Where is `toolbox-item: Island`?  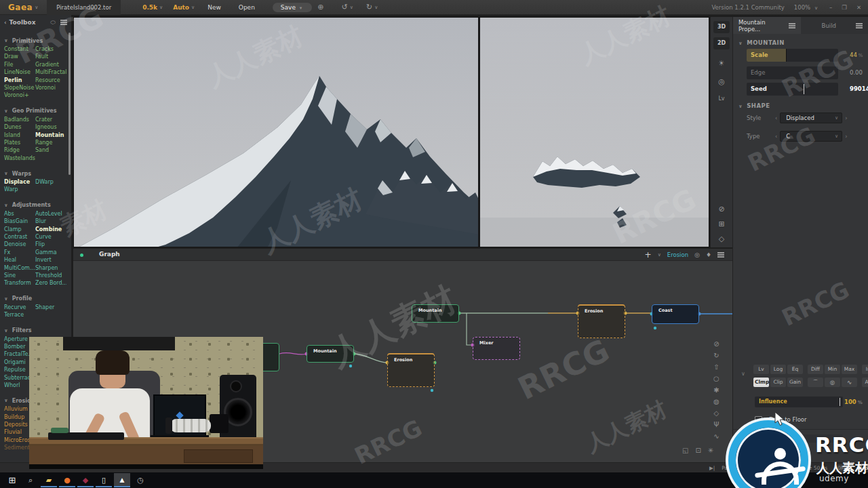
toolbox-item: Island is located at coordinates (20, 136).